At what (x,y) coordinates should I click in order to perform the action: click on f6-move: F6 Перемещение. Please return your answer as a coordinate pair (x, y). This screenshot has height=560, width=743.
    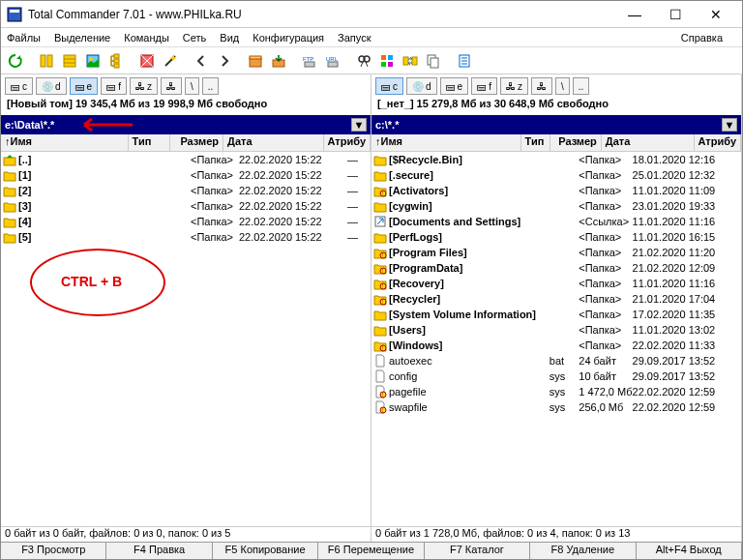
    Looking at the image, I should click on (372, 551).